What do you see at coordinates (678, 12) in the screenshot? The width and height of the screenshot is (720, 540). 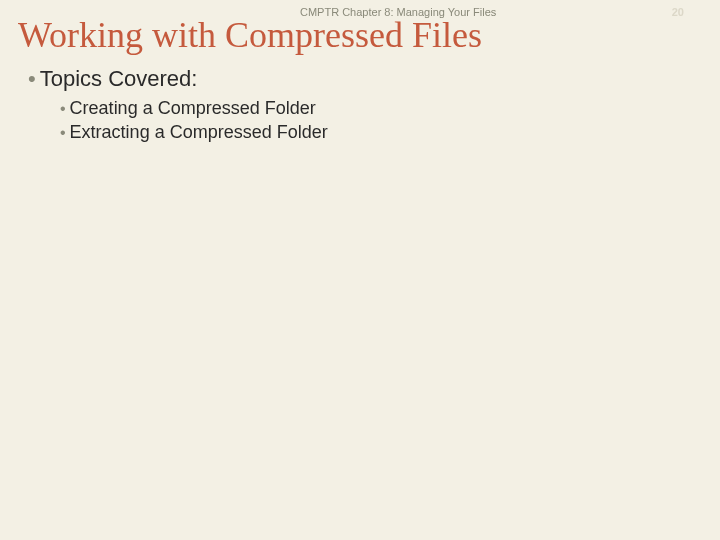 I see `page-number: 20` at bounding box center [678, 12].